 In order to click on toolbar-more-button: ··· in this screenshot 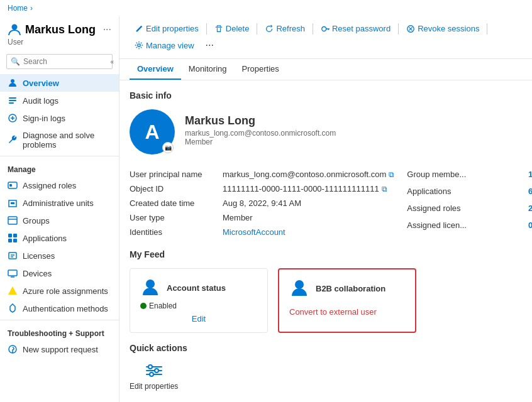, I will do `click(210, 45)`.